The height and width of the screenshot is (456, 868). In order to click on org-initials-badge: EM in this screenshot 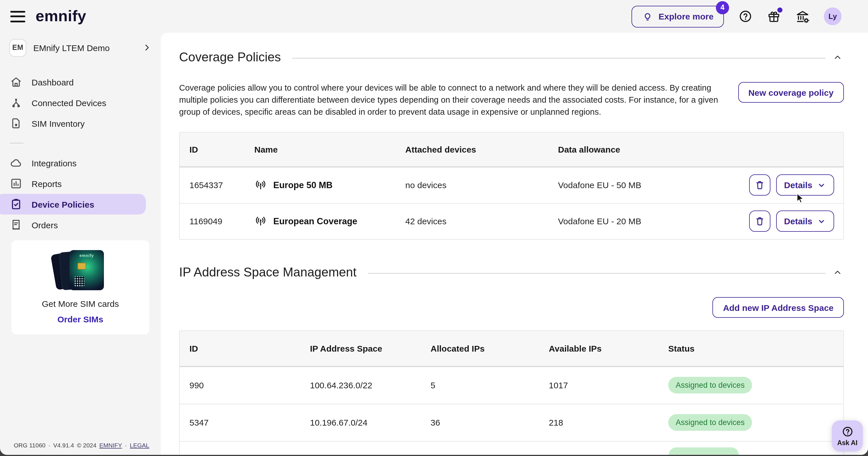, I will do `click(18, 48)`.